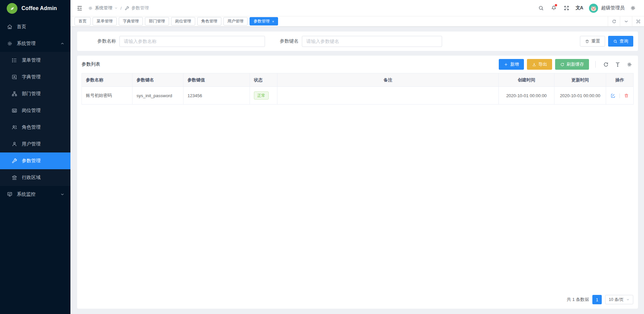  Describe the element at coordinates (289, 41) in the screenshot. I see `param-key-label: 参数键名` at that location.